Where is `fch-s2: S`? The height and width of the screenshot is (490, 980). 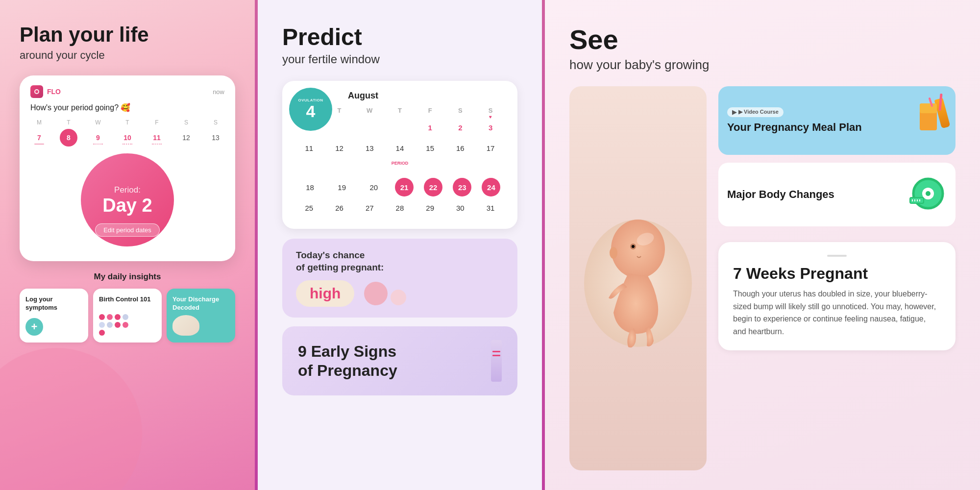 fch-s2: S is located at coordinates (490, 111).